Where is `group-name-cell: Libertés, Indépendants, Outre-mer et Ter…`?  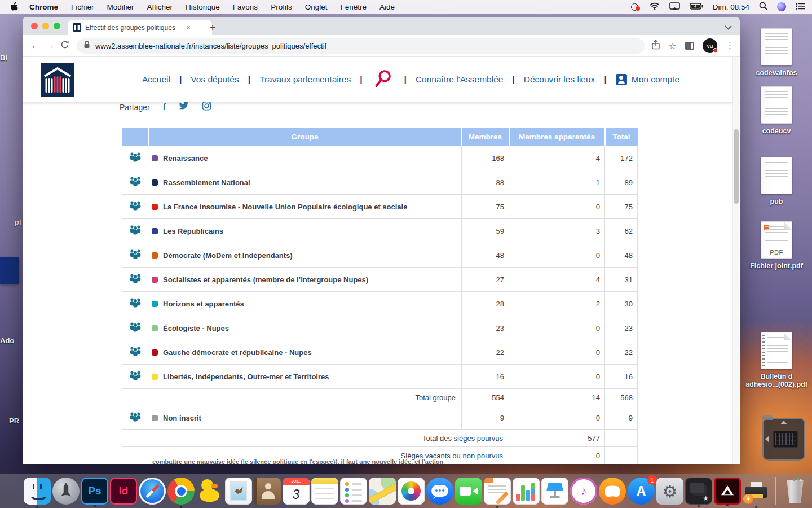
group-name-cell: Libertés, Indépendants, Outre-mer et Ter… is located at coordinates (305, 377).